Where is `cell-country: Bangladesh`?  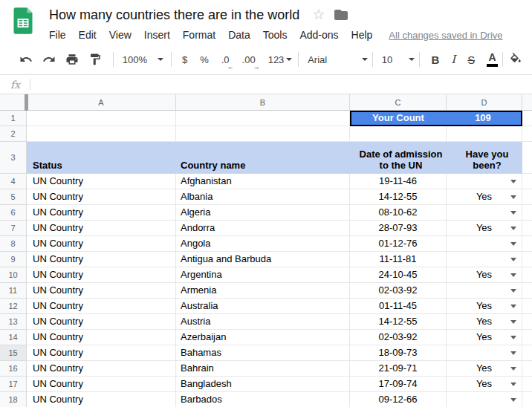
cell-country: Bangladesh is located at coordinates (263, 385).